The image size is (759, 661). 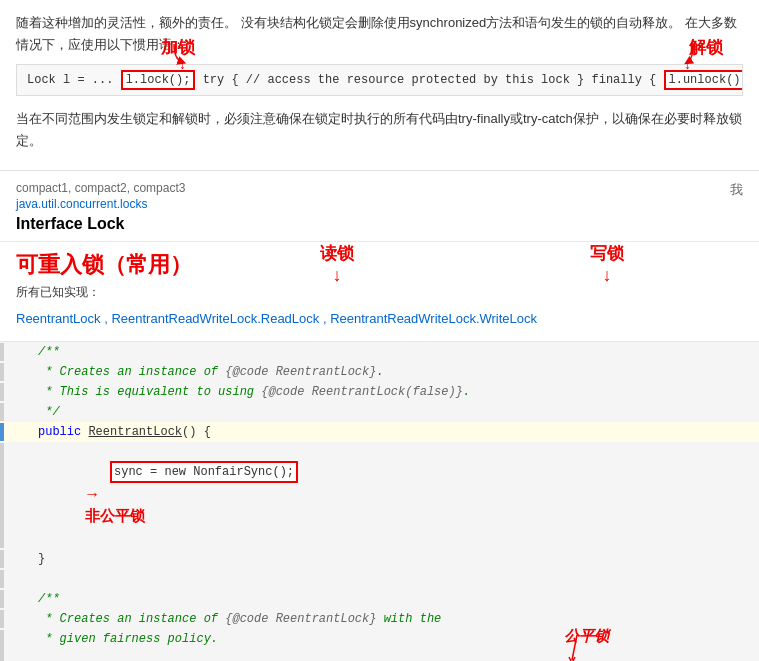 What do you see at coordinates (380, 619) in the screenshot?
I see `code-line-comment2-2: * Creates an instance of {@code Reentran…` at bounding box center [380, 619].